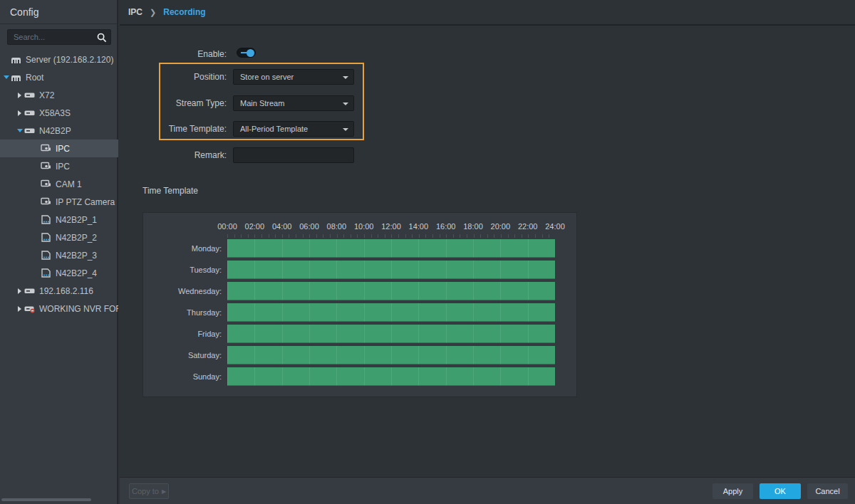  What do you see at coordinates (173, 77) in the screenshot?
I see `position-label: Position:` at bounding box center [173, 77].